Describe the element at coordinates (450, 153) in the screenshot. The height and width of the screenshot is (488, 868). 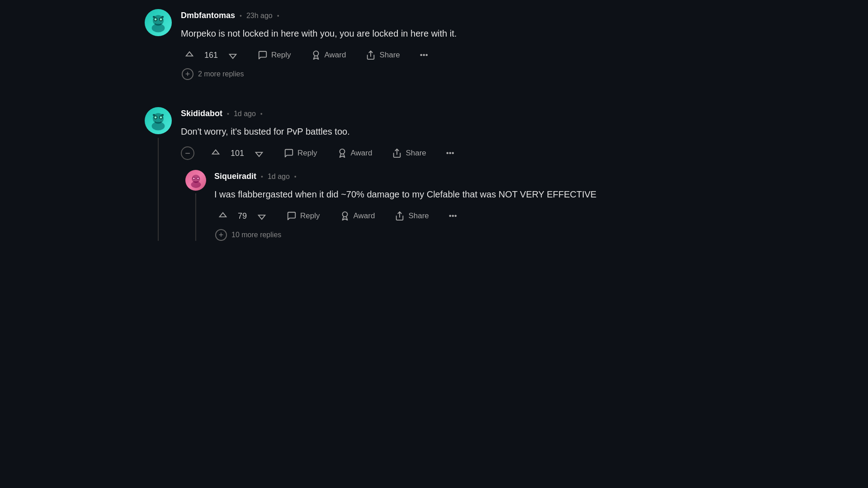
I see `more-button-2: •••` at that location.